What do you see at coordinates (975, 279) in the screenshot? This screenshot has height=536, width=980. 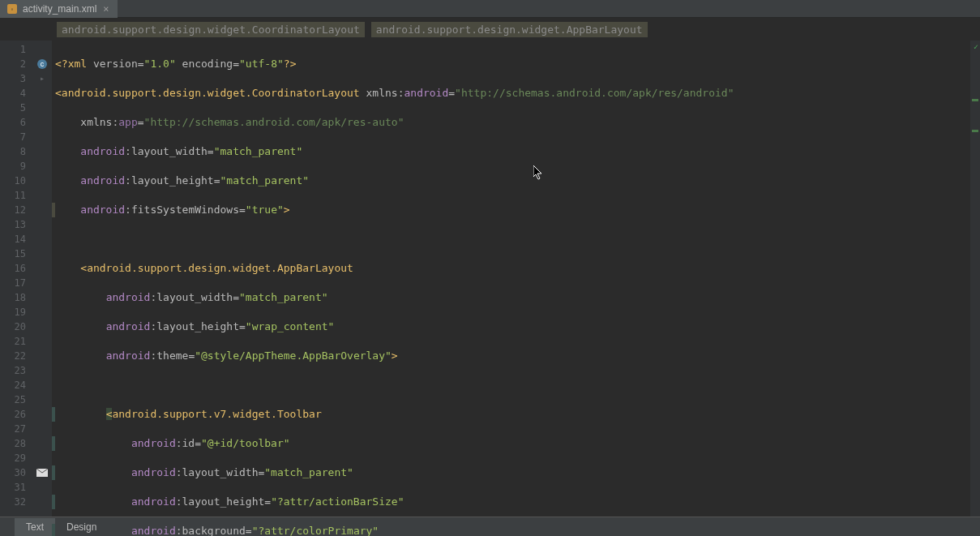 I see `error-stripe: ✓` at bounding box center [975, 279].